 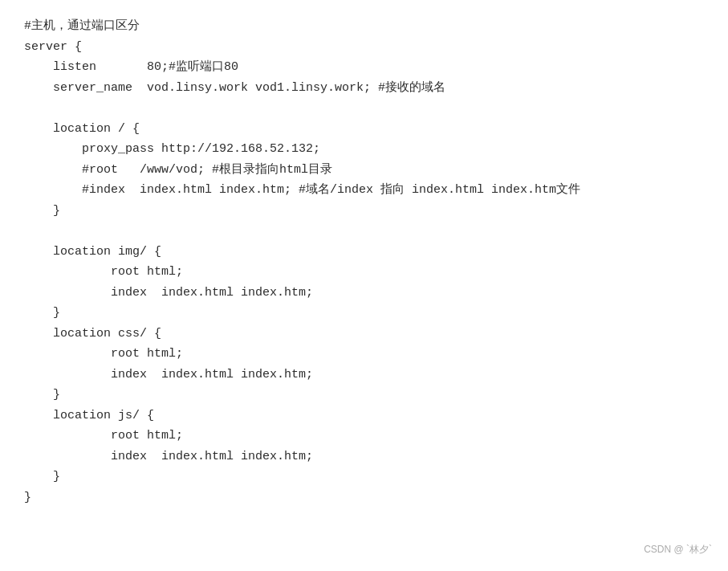 What do you see at coordinates (364, 334) in the screenshot?
I see `code-line: location css/ {` at bounding box center [364, 334].